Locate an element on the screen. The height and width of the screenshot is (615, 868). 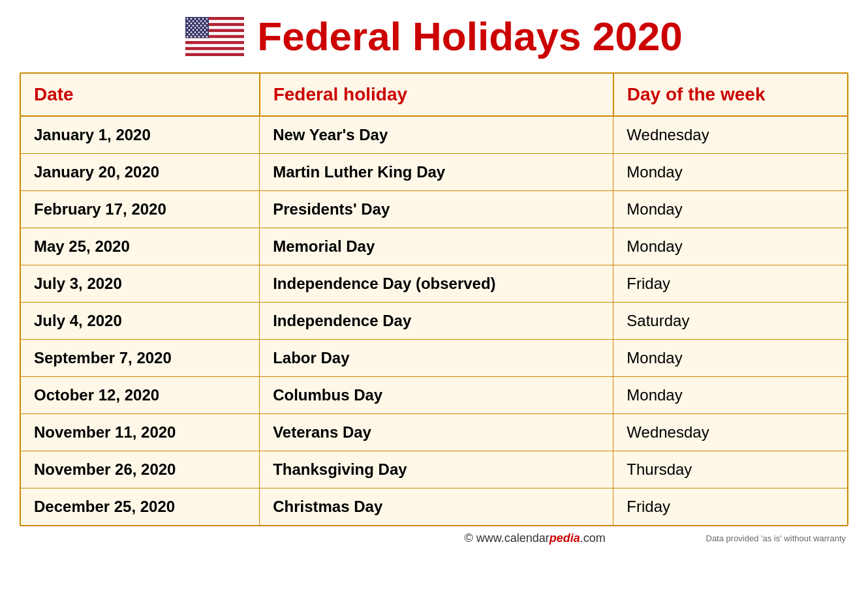
copyright-text: © www.calendarpedia.com is located at coordinates (535, 539).